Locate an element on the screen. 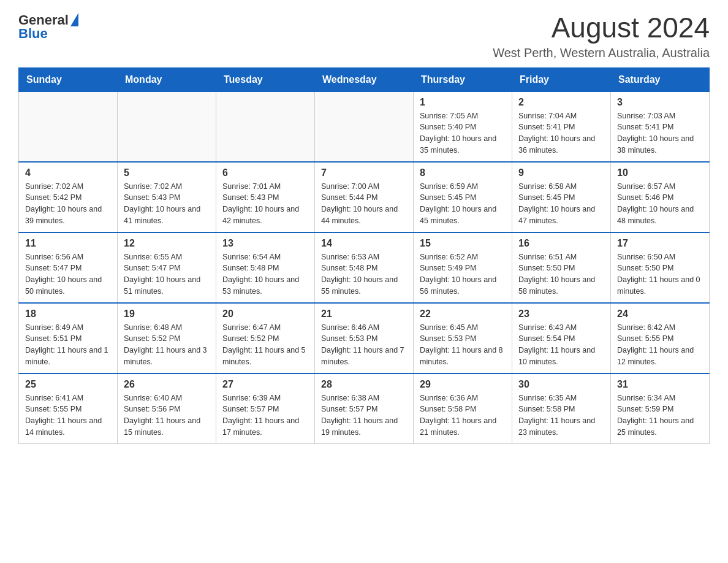  day-info: Sunrise: 6:54 AM Sunset: 5:48 PM Dayligh… is located at coordinates (265, 275).